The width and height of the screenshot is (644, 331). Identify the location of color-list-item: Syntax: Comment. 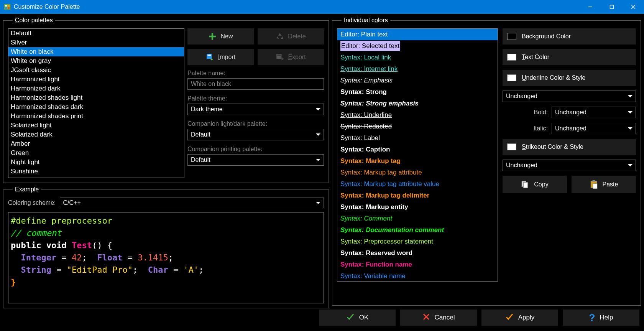
(417, 219).